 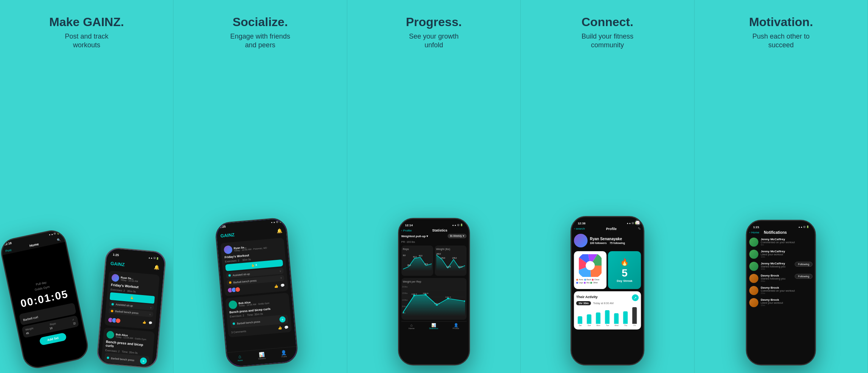 I want to click on streak-card: 📈 🔥 5 Day Streak, so click(x=625, y=270).